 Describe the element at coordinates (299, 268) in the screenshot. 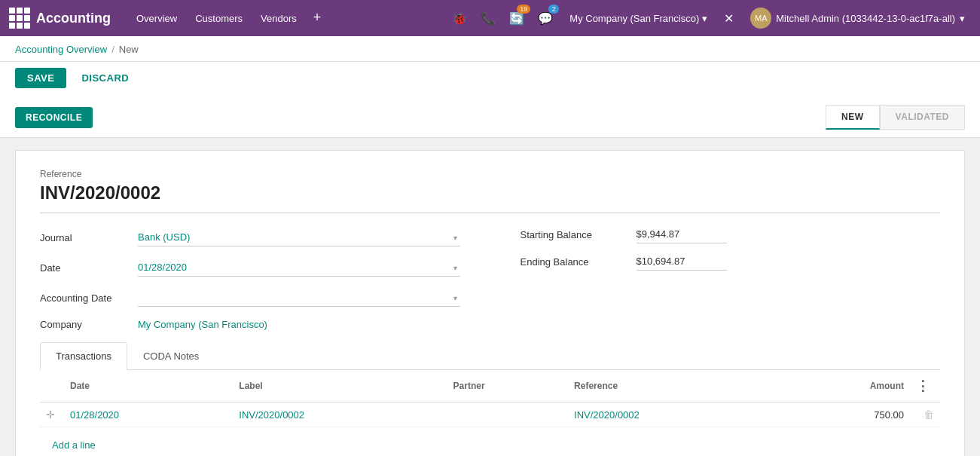

I see `date-control: 01/28/2020 ▾` at that location.